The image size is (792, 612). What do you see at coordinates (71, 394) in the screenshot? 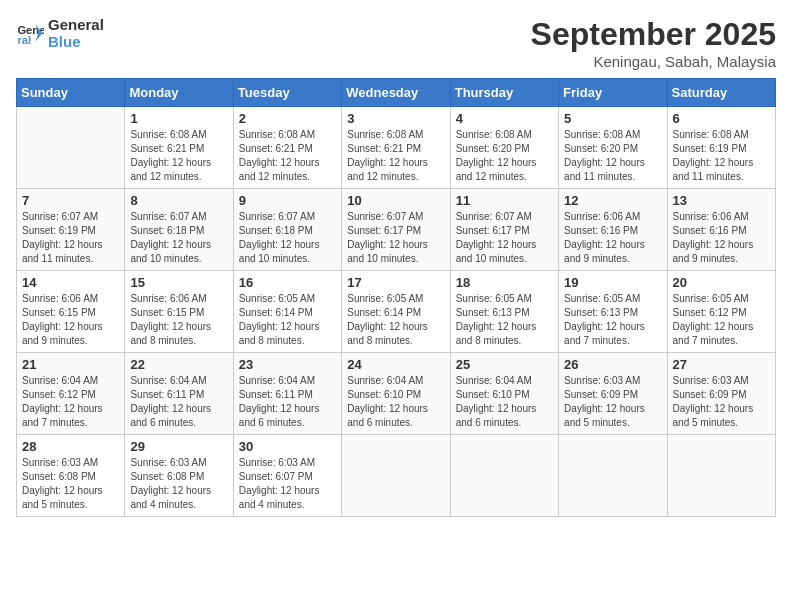
I see `calendar-cell: 21Sunrise: 6:04 AM Sunset: 6:12 PM Dayli…` at bounding box center [71, 394].